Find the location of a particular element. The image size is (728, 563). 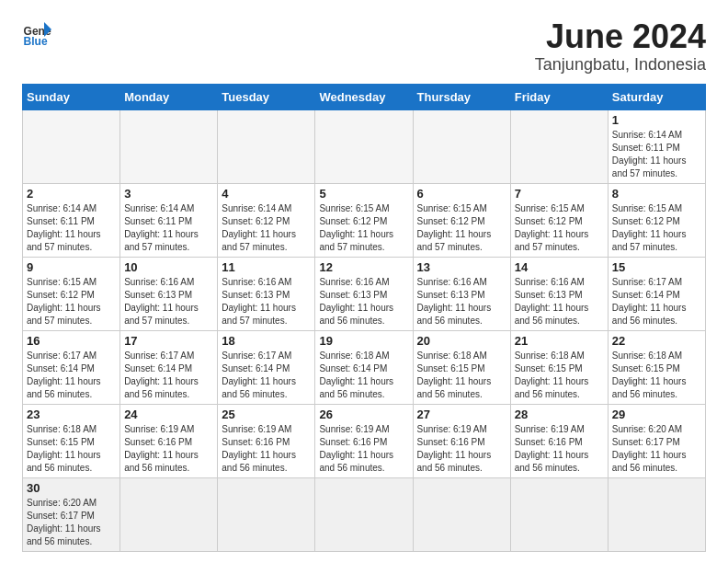

day-cell: 10Sunrise: 6:16 AM Sunset: 6:13 PM Dayli… is located at coordinates (169, 293).